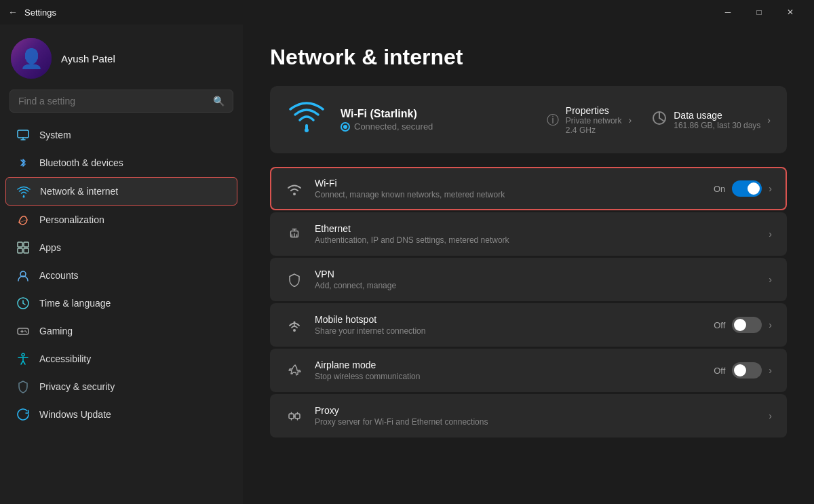  Describe the element at coordinates (407, 12) in the screenshot. I see `titlebar: ← Settings ─ □ ✕` at that location.